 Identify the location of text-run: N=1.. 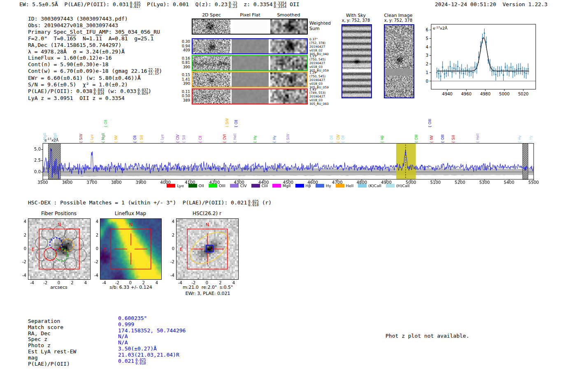
(86, 39).